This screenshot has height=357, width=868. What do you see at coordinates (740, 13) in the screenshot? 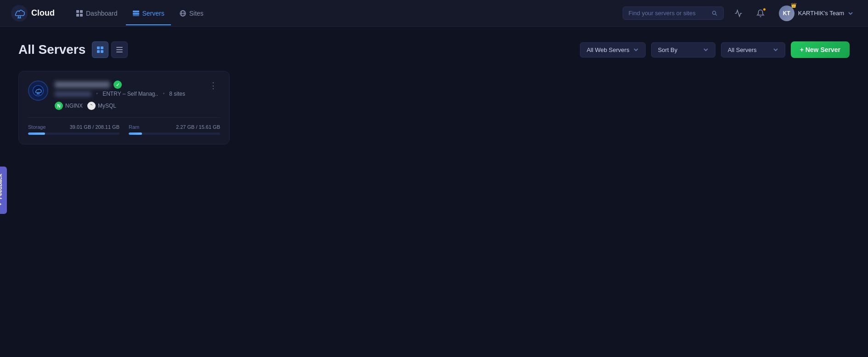
I see `navbar-right: KT 👑 KARTHIK's Team` at bounding box center [740, 13].